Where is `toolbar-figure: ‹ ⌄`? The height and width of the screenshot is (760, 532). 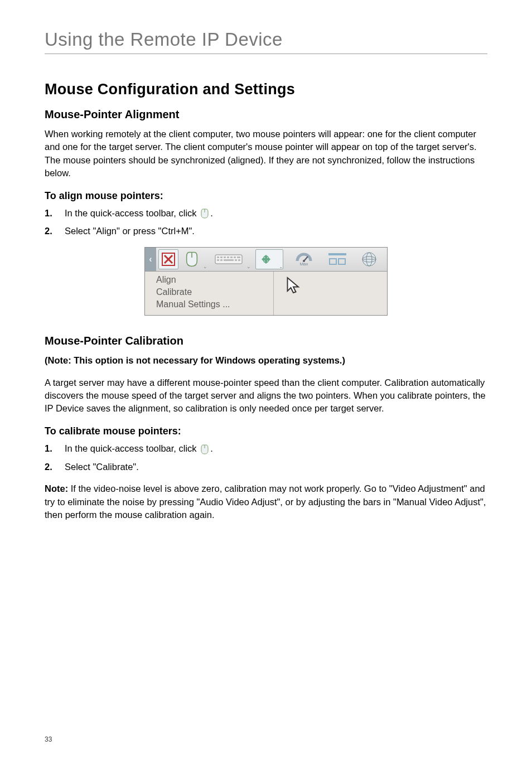 toolbar-figure: ‹ ⌄ is located at coordinates (266, 281).